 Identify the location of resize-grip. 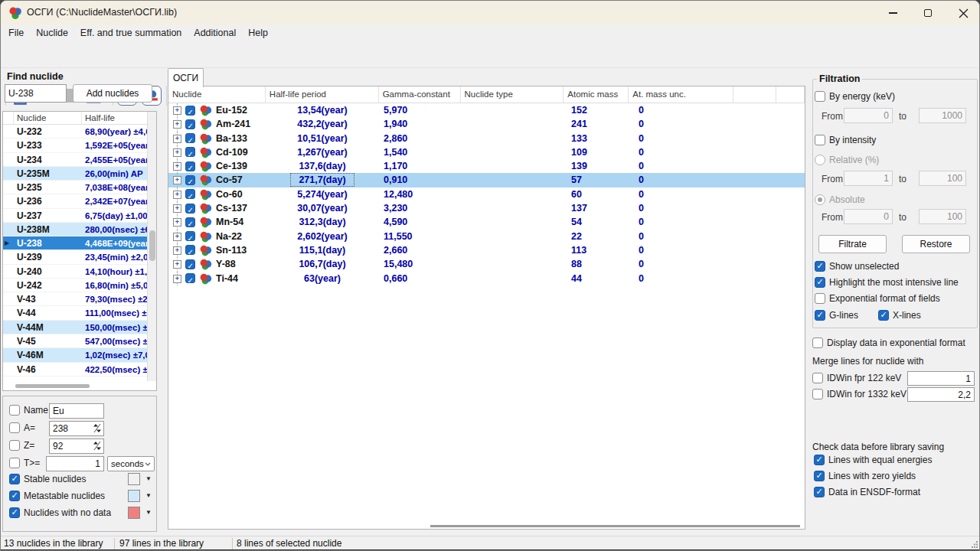
(975, 544).